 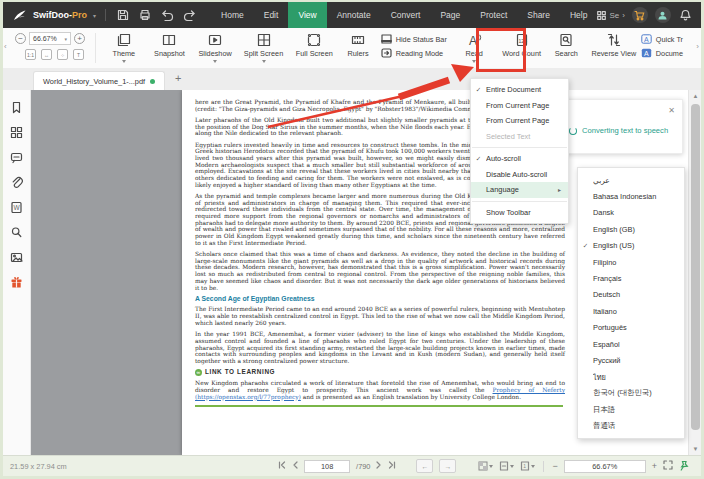 What do you see at coordinates (631, 246) in the screenshot?
I see `language-menu-item: ✓ English (US)` at bounding box center [631, 246].